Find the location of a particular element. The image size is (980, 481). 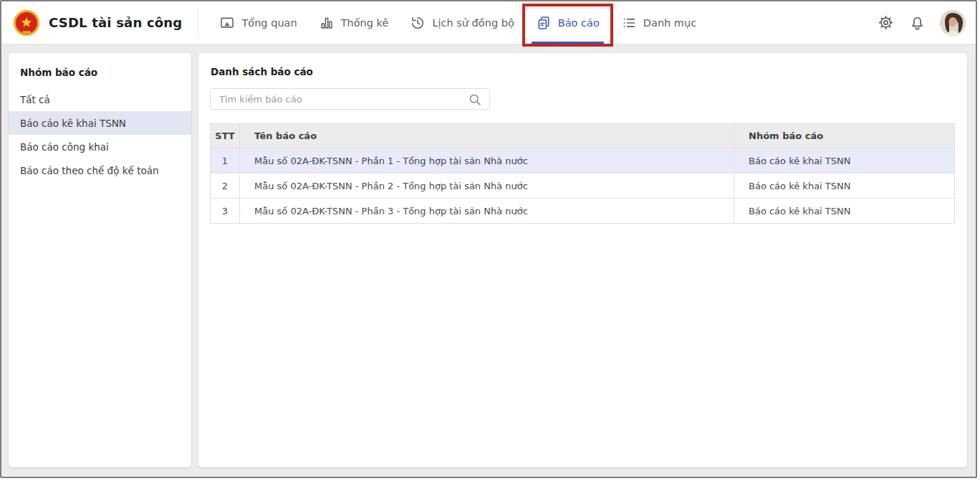

search-button is located at coordinates (475, 101).